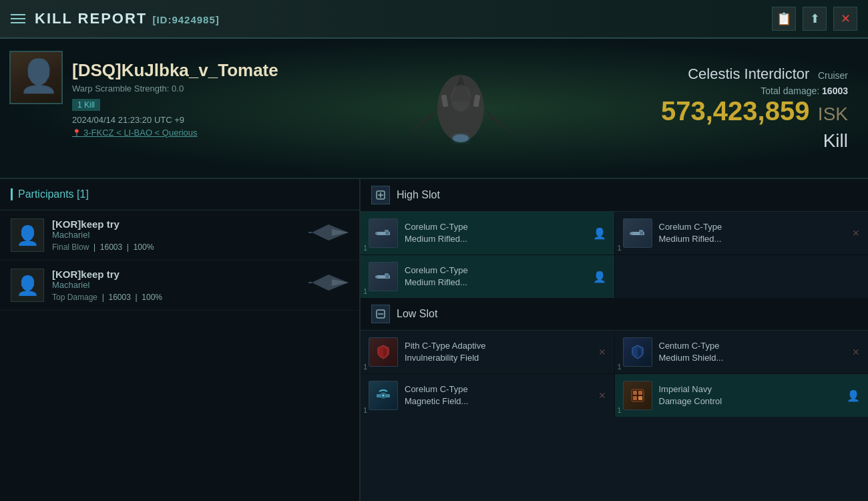 This screenshot has width=868, height=501. Describe the element at coordinates (833, 114) in the screenshot. I see `isk-label: ISK` at that location.